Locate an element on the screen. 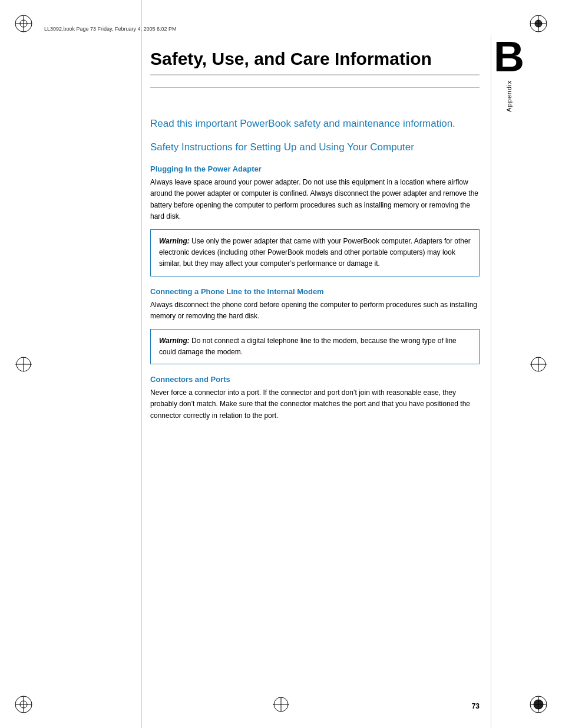 This screenshot has height=728, width=562. warning-text-phone: Do not connect a digital telephone line … is located at coordinates (308, 347).